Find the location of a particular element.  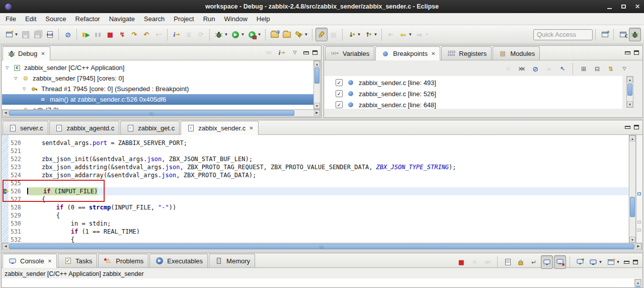

step-over-button: ↷ is located at coordinates (134, 34).